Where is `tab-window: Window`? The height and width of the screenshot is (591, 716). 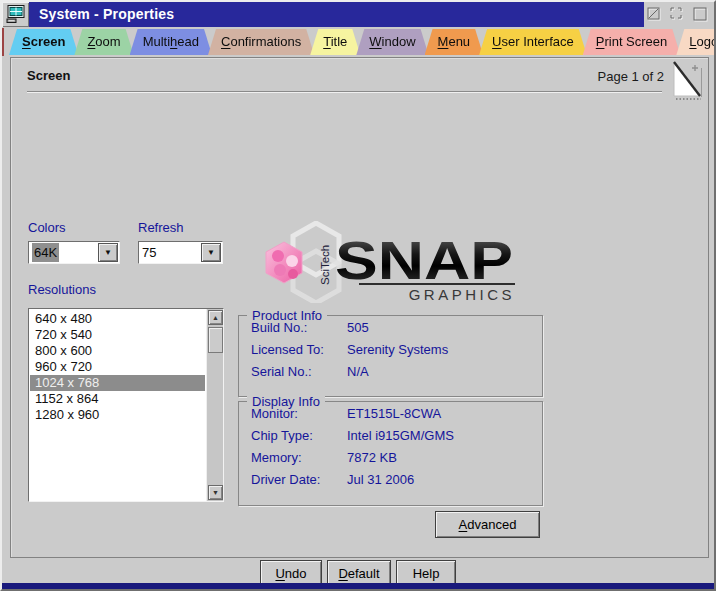
tab-window: Window is located at coordinates (392, 42).